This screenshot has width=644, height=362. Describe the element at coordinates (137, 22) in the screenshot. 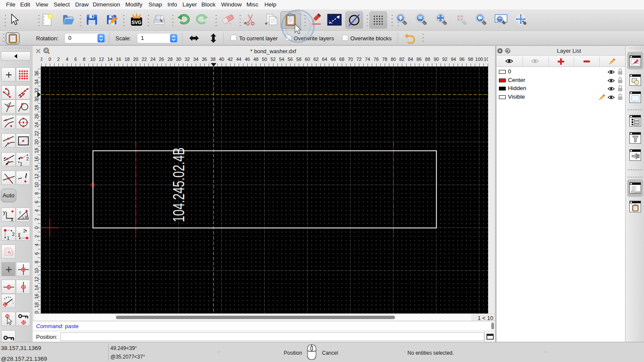

I see `svg-text: SVG` at that location.